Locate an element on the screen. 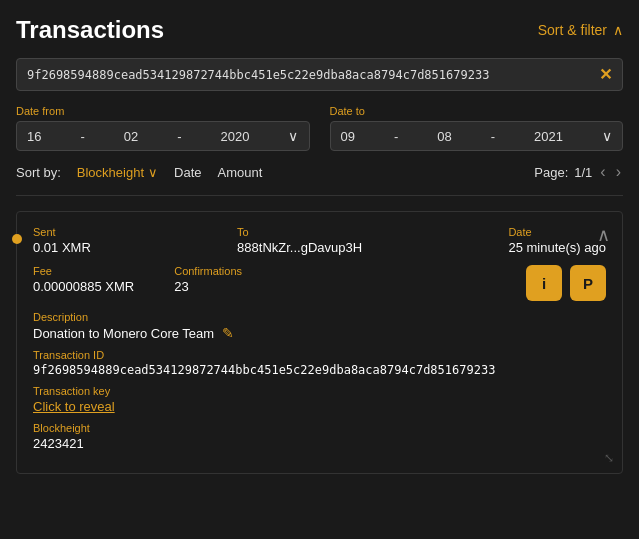 This screenshot has width=639, height=539. date-to-group: Date to 09 - 08 - 2021 ∨ is located at coordinates (477, 128).